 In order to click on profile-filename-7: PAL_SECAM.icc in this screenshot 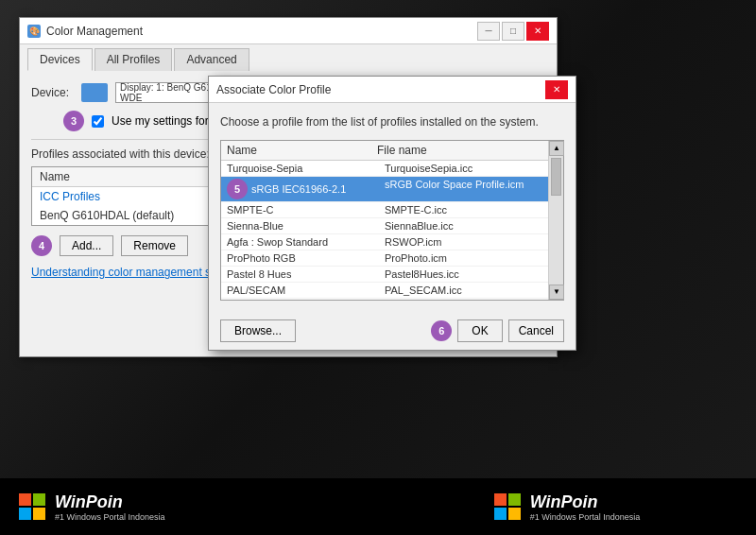, I will do `click(463, 290)`.